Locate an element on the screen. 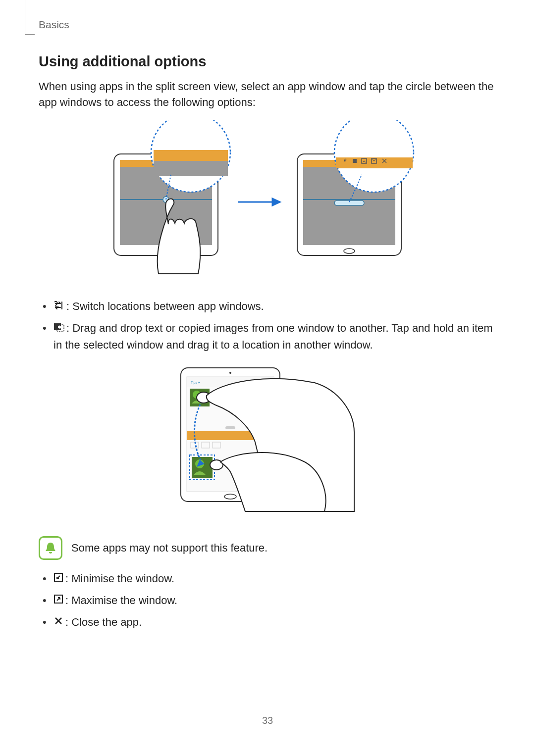  list-text: : Drag and drop text or copied images fr… is located at coordinates (273, 337).